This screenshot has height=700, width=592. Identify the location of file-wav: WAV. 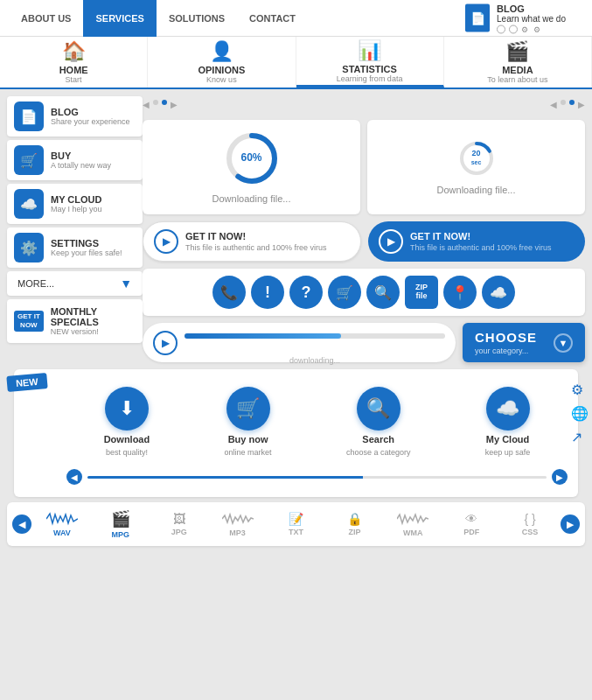
(62, 524).